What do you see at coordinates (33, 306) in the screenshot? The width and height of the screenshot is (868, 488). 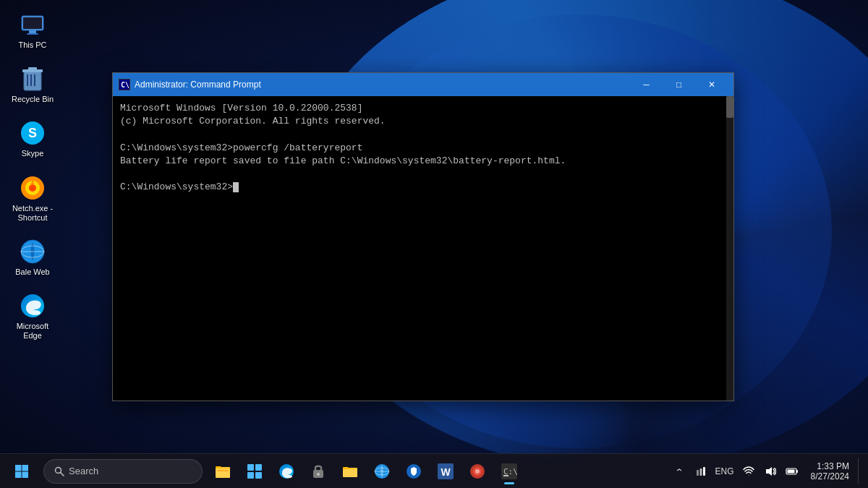 I see `edge-icon` at bounding box center [33, 306].